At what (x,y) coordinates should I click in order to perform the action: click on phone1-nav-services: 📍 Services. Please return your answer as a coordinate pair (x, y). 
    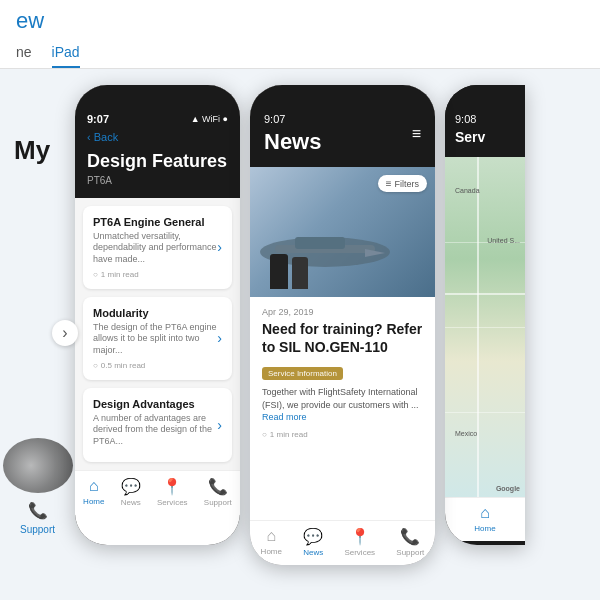
    Looking at the image, I should click on (172, 492).